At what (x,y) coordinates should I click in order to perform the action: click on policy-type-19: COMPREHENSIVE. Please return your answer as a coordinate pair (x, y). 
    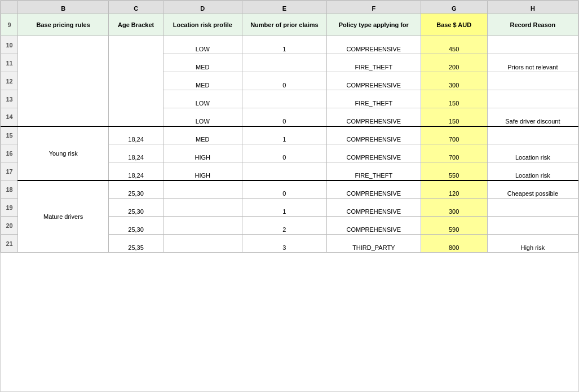
    Looking at the image, I should click on (374, 208).